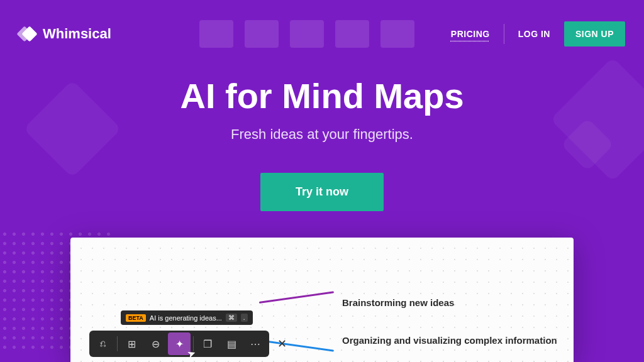 The height and width of the screenshot is (362, 644). Describe the element at coordinates (131, 344) in the screenshot. I see `grid-tool-icon: ⊞` at that location.